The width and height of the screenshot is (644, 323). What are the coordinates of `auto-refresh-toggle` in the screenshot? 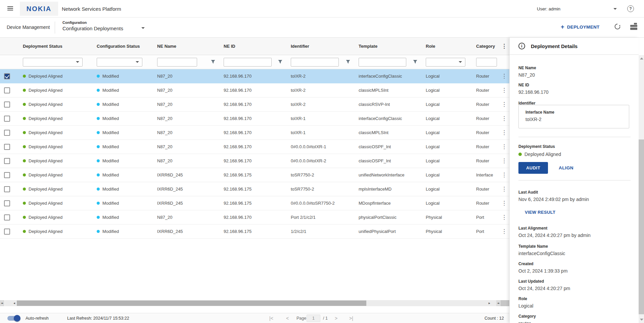 It's located at (13, 318).